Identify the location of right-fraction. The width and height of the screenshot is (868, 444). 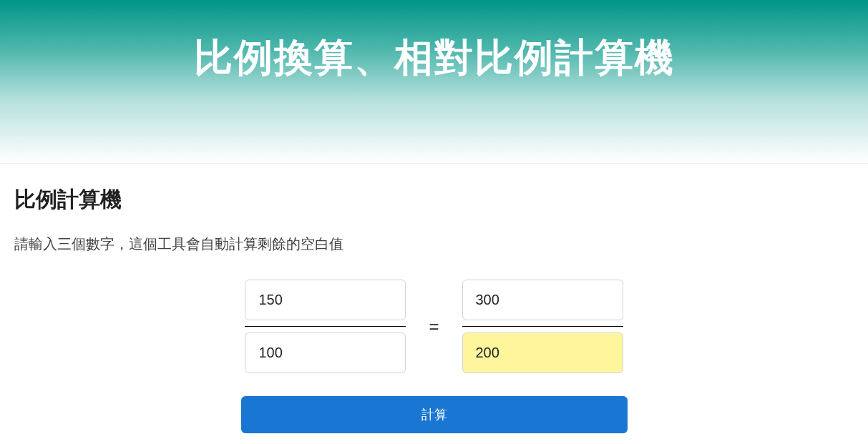
(542, 326).